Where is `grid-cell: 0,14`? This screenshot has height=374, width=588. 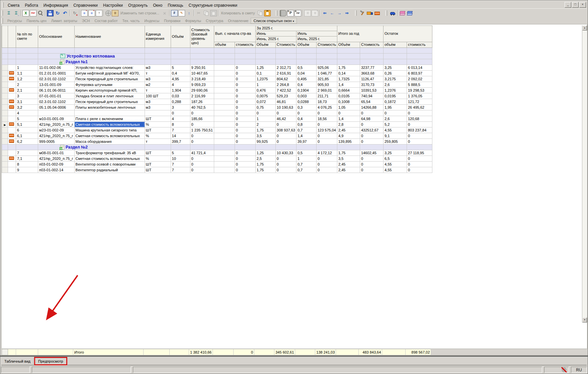 grid-cell: 0,14 is located at coordinates (348, 73).